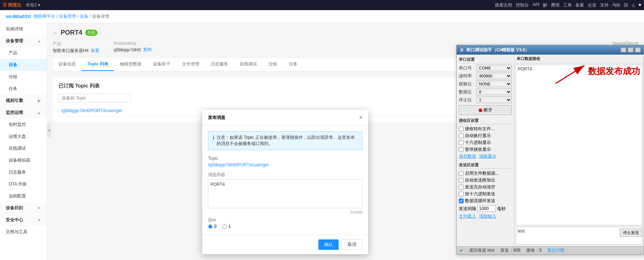 This screenshot has height=260, width=644. I want to click on send-settings-title: 发送区设置, so click(485, 166).